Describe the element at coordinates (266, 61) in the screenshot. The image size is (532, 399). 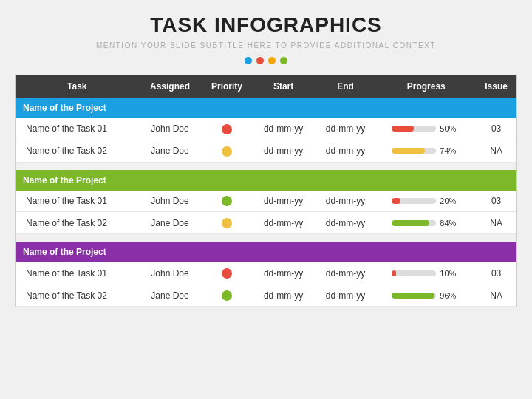
I see `slide-dots` at that location.